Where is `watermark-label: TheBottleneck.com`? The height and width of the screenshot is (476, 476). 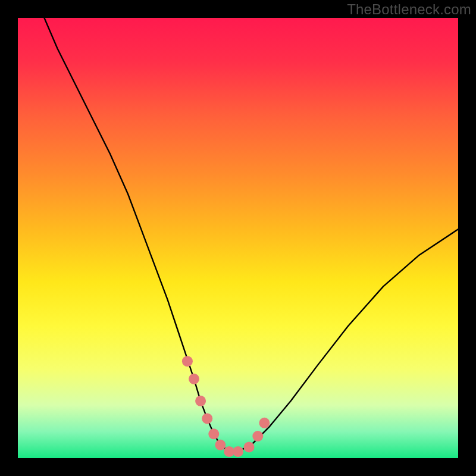 watermark-label: TheBottleneck.com is located at coordinates (409, 10).